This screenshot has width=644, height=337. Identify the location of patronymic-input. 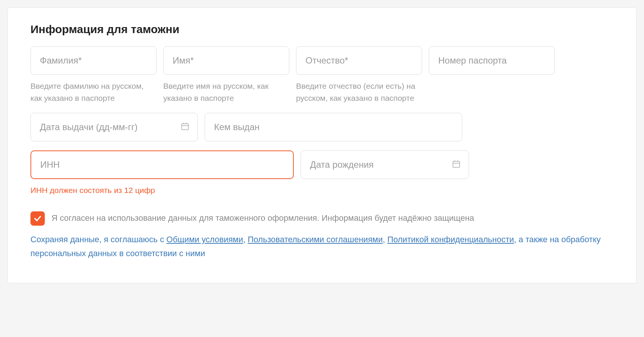
(359, 61).